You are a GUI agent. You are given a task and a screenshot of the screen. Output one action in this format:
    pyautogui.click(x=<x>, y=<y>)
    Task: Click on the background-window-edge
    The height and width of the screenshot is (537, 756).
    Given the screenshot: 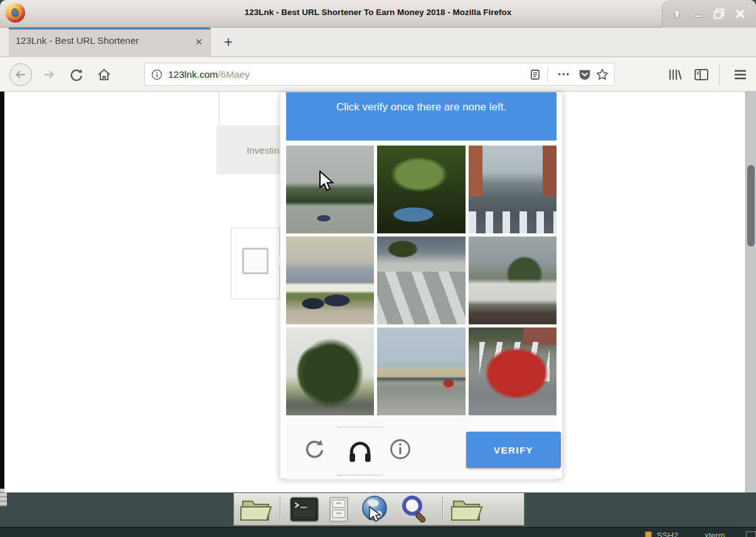 What is the action you would take?
    pyautogui.click(x=3, y=292)
    